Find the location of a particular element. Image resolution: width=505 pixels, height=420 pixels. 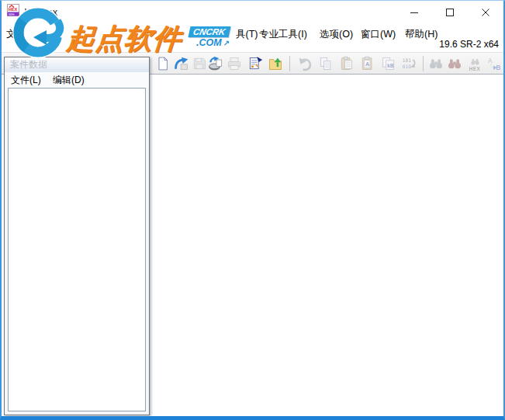

binary-convert-icon: 101010 is located at coordinates (410, 64).